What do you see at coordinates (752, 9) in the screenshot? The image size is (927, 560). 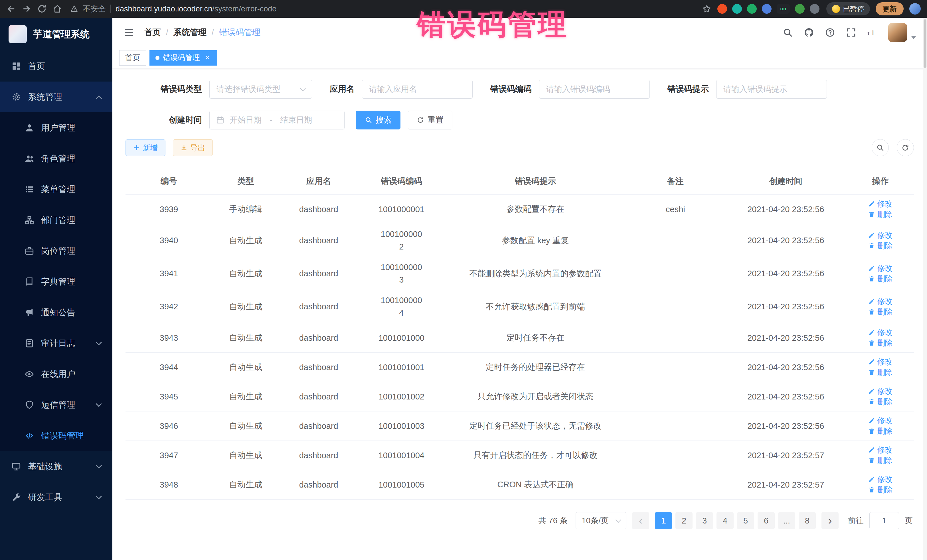 I see `extension-icon-green` at bounding box center [752, 9].